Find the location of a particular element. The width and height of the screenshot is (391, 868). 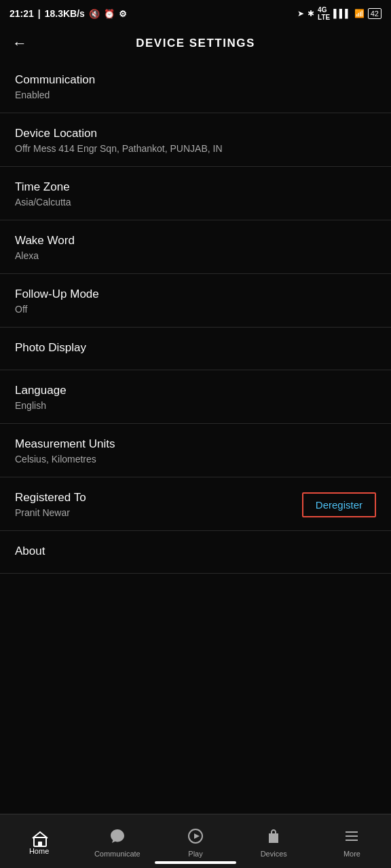

status-right: ➤ ✱ 4GLTE ▌▌▌ 📶 42 is located at coordinates (339, 14).